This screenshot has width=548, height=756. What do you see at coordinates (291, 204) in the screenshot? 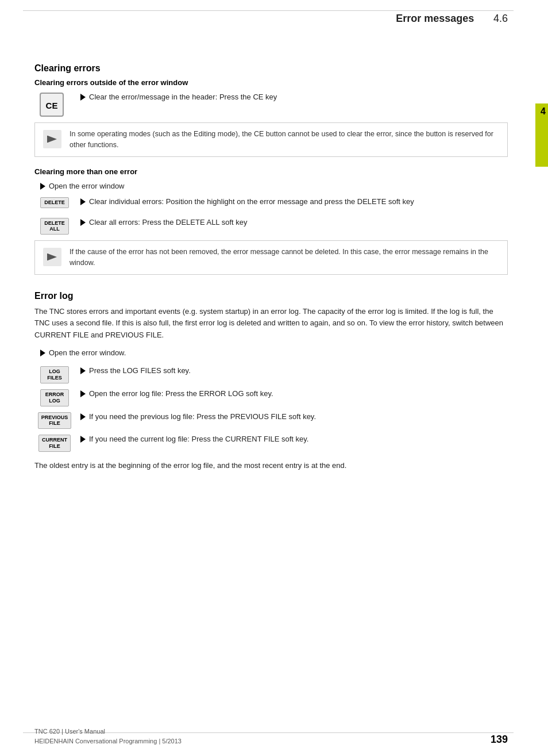
I see `delete-instruction-col: Clear individual errors: Position the hi…` at bounding box center [291, 204].